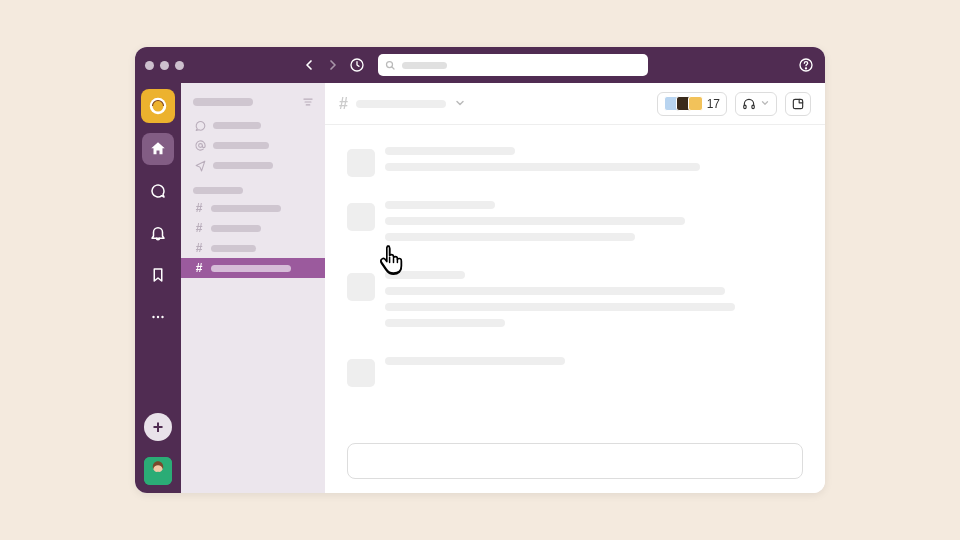 The image size is (960, 540). Describe the element at coordinates (253, 268) in the screenshot. I see `channel-item-active: #` at that location.